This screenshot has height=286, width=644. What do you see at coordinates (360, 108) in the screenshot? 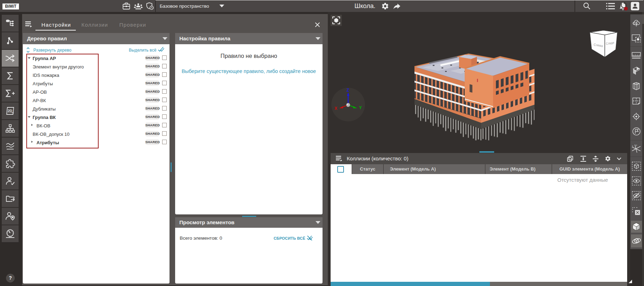
I see `svg-text: Y` at bounding box center [360, 108].